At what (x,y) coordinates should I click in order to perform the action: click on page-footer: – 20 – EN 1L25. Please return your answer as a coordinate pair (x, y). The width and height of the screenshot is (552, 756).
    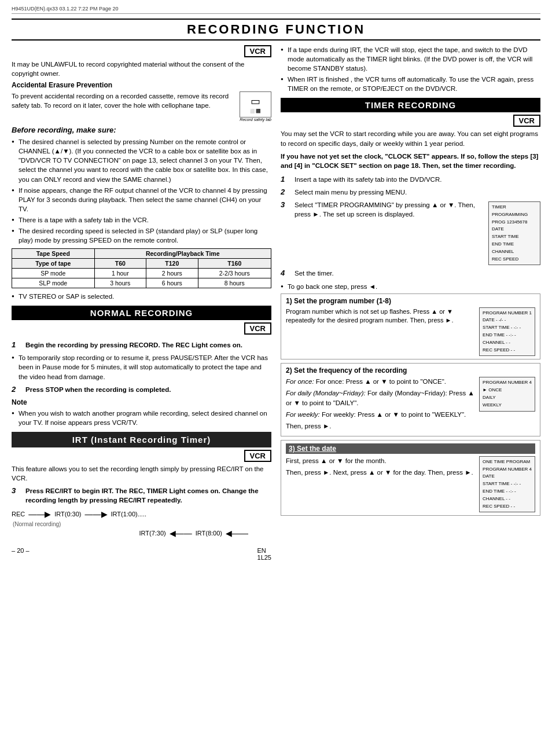
    Looking at the image, I should click on (141, 554).